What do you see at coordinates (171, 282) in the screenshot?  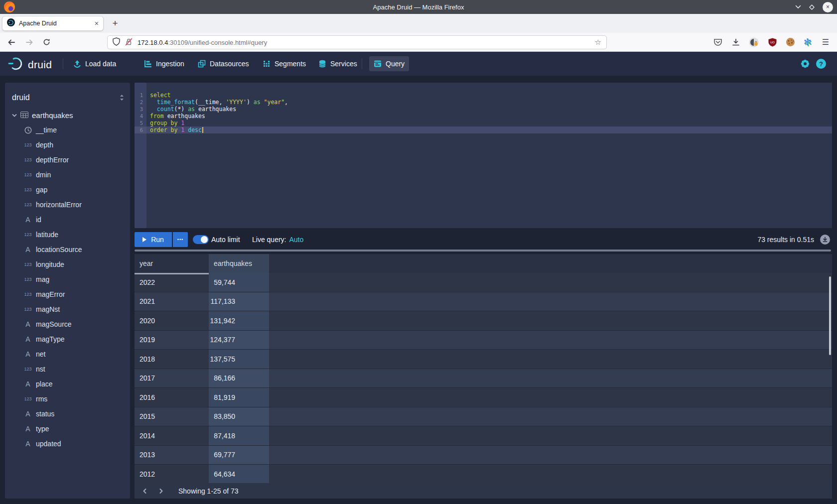 I see `cell-year: 2022` at bounding box center [171, 282].